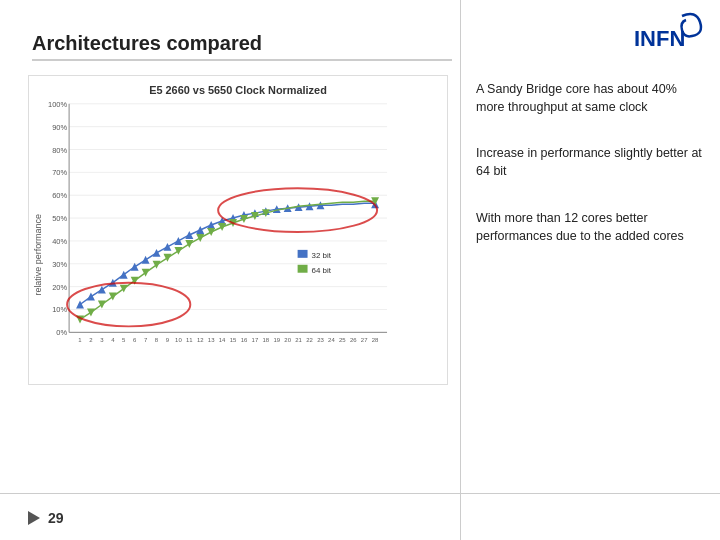  What do you see at coordinates (60, 172) in the screenshot?
I see `svg-text: 70%` at bounding box center [60, 172].